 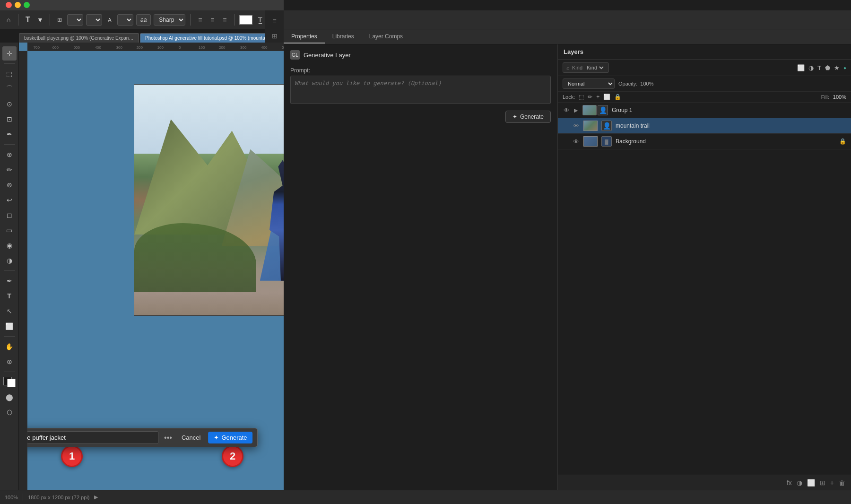 What do you see at coordinates (230, 438) in the screenshot?
I see `generate-button: ✦ Generate` at bounding box center [230, 438].